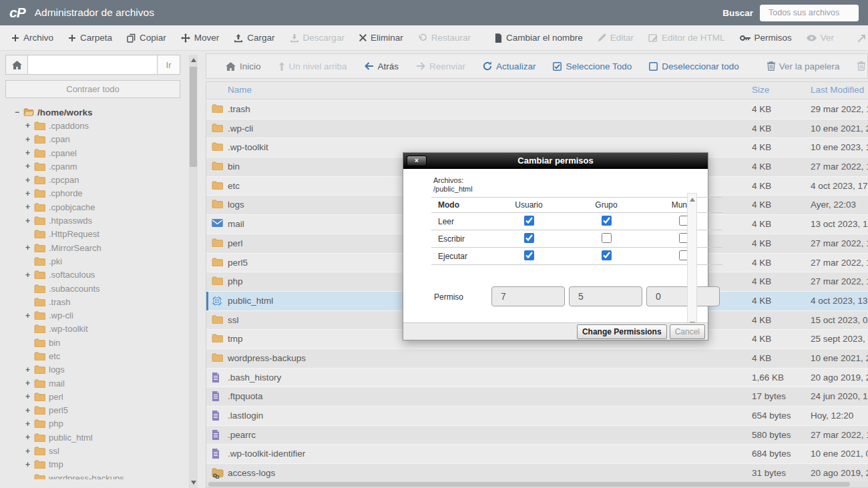  I want to click on toolbar-button: Copiar, so click(147, 37).